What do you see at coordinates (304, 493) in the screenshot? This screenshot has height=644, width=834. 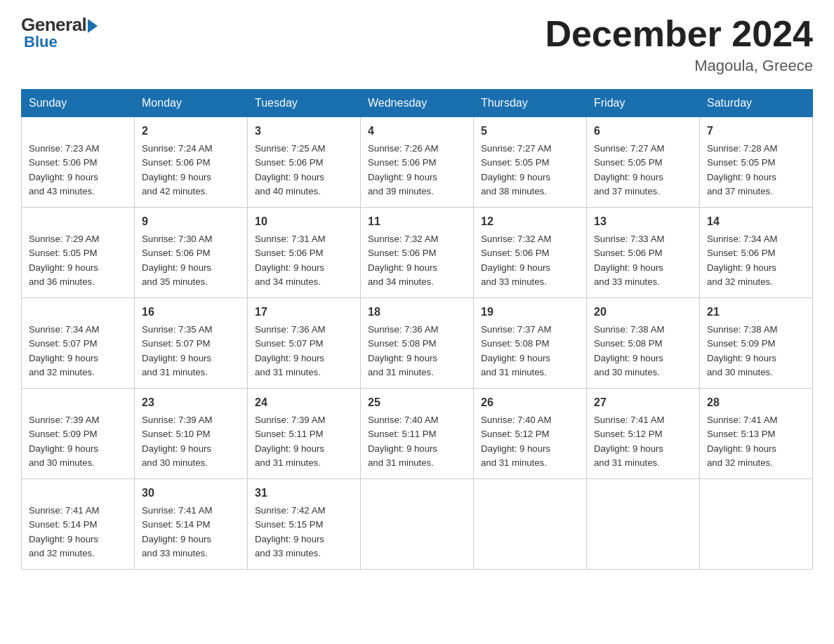 I see `day-number: 31` at bounding box center [304, 493].